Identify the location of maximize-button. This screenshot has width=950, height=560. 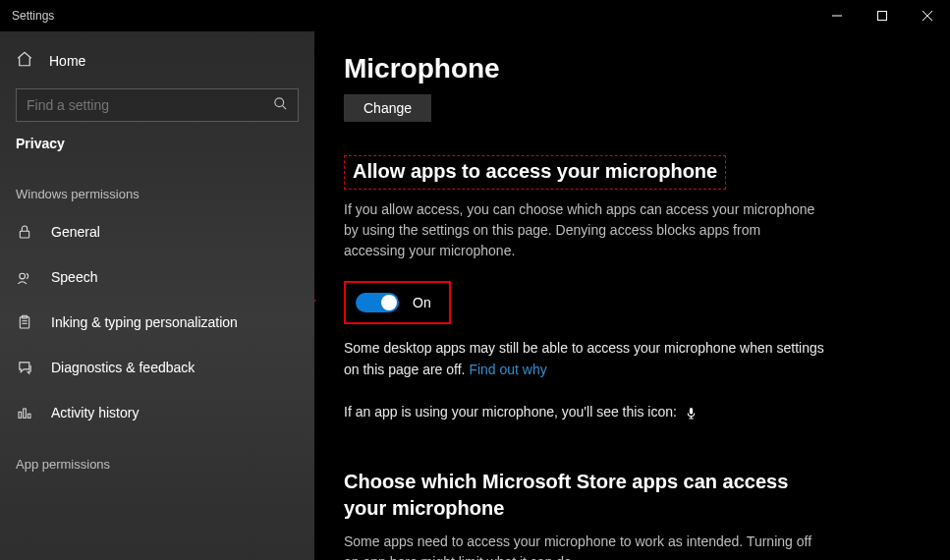
(882, 16).